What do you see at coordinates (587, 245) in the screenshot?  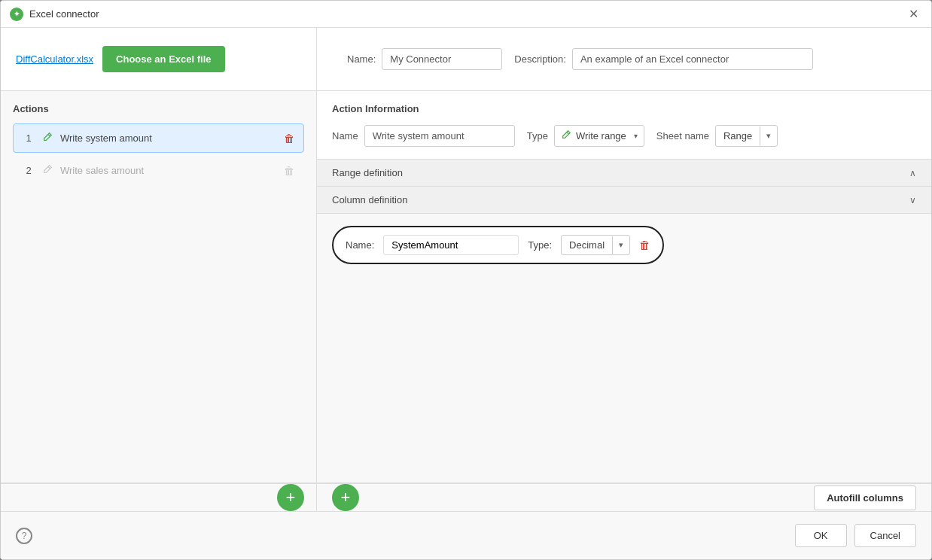 I see `col-type-value: Decimal` at bounding box center [587, 245].